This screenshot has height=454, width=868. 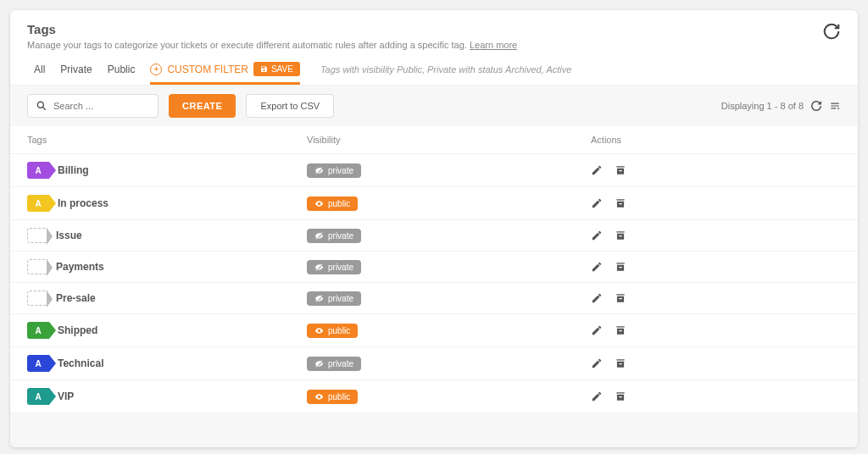 I want to click on table-row: Pre-saleprivate, so click(x=434, y=298).